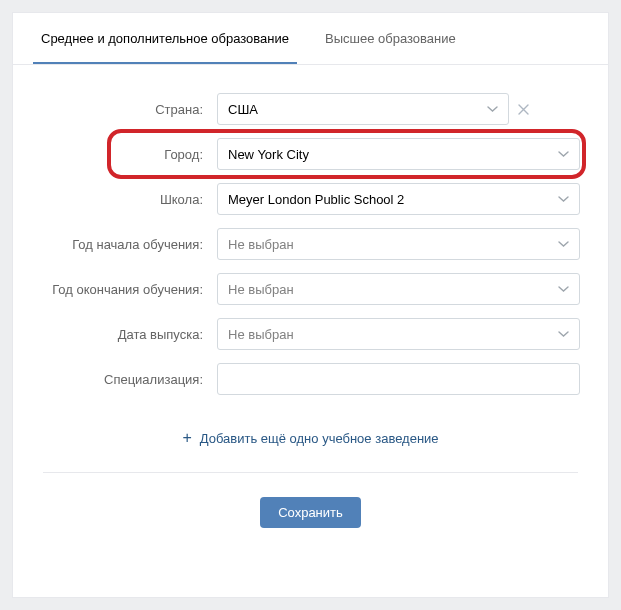 This screenshot has height=610, width=621. What do you see at coordinates (310, 334) in the screenshot?
I see `row-graduation: Дата выпуска: Не выбран` at bounding box center [310, 334].